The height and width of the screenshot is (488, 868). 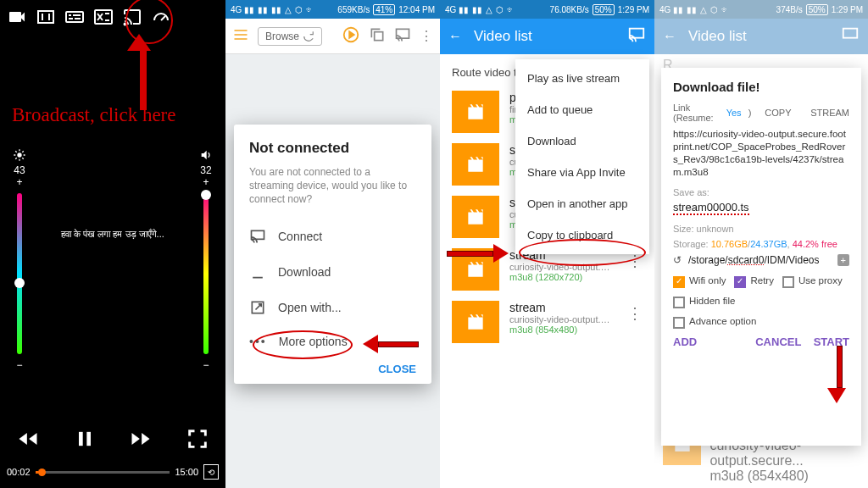 What do you see at coordinates (582, 78) in the screenshot?
I see `menu-play-live: Play as live stream` at bounding box center [582, 78].